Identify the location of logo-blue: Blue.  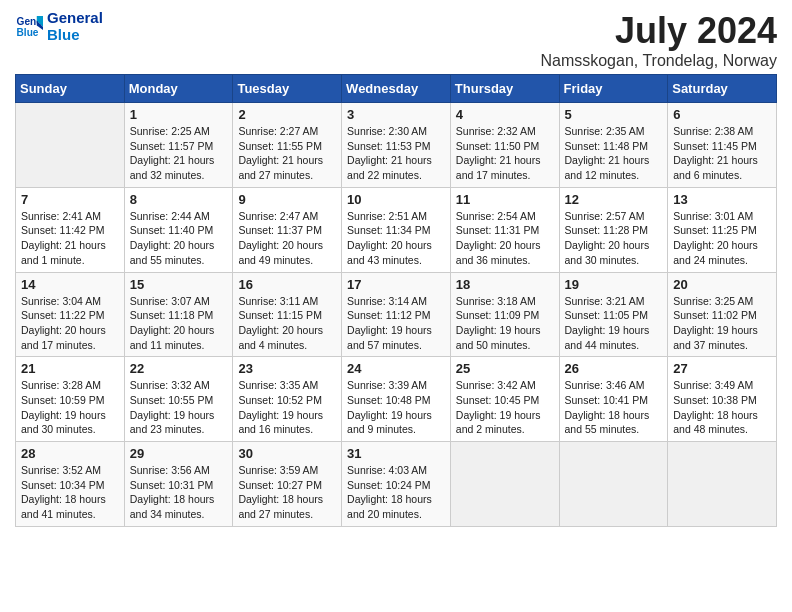
(75, 36).